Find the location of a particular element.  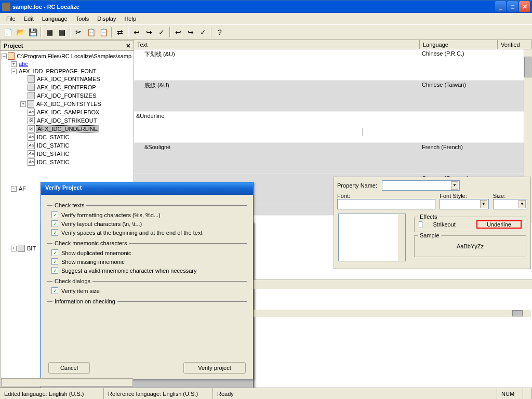

new-icon: 📄 is located at coordinates (8, 32).